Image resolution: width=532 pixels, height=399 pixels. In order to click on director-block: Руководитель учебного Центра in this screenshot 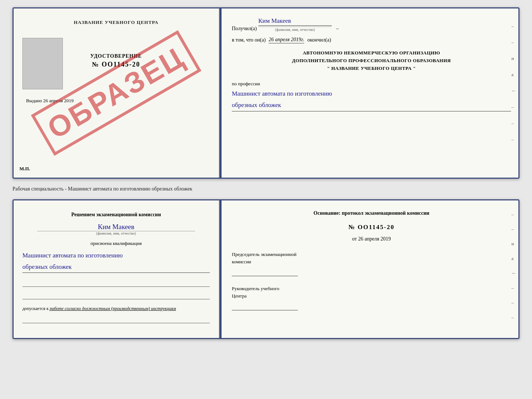, I will do `click(371, 298)`.